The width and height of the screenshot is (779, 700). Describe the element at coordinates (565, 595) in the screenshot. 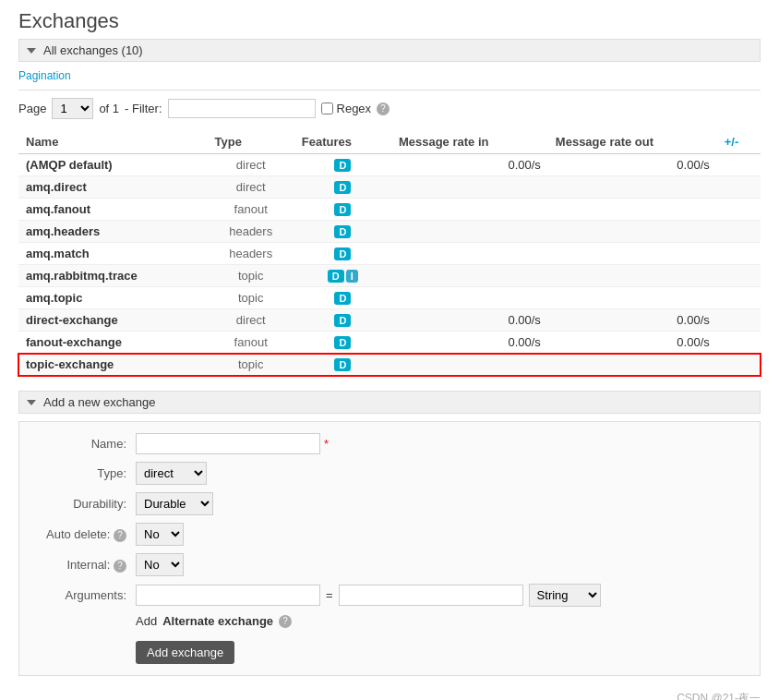

I see `arg-type-select: String Number Boolean` at that location.